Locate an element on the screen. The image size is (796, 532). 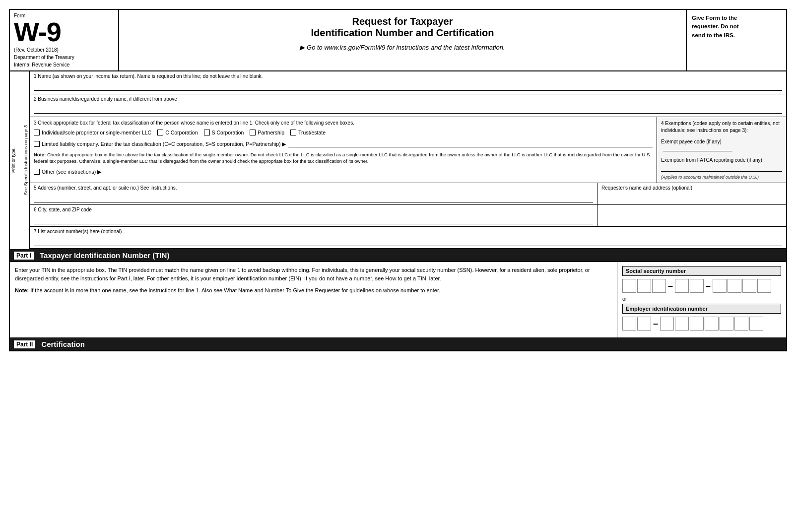
line6-left: 6 City, state, and ZIP code is located at coordinates (314, 215).